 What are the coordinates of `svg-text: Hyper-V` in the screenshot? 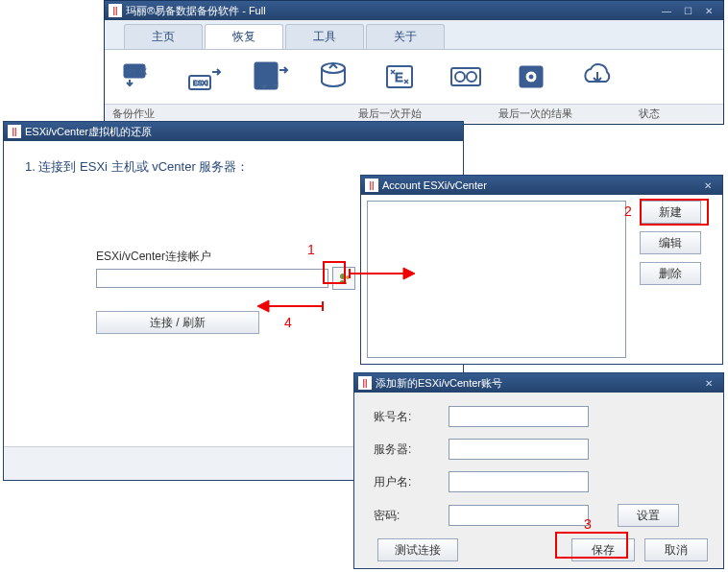 It's located at (267, 85).